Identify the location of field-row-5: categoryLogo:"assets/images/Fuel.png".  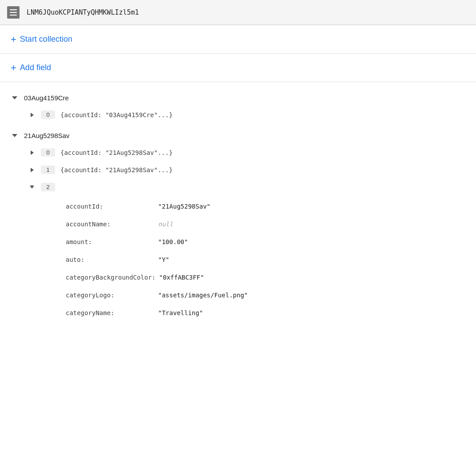
(271, 295).